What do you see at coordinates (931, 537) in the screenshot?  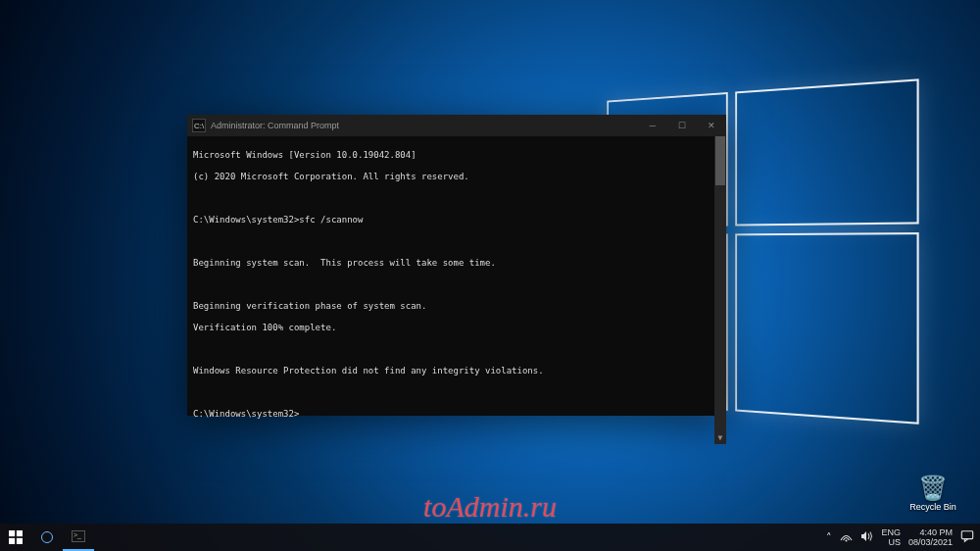 I see `clock: 4:40 PM 08/03/2021` at bounding box center [931, 537].